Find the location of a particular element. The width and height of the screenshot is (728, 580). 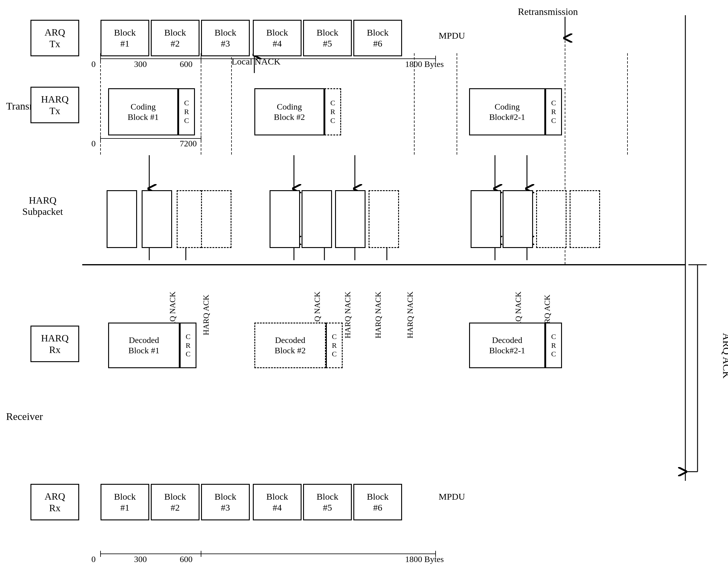

harq-nack4-label: HARQ NACK is located at coordinates (378, 315).